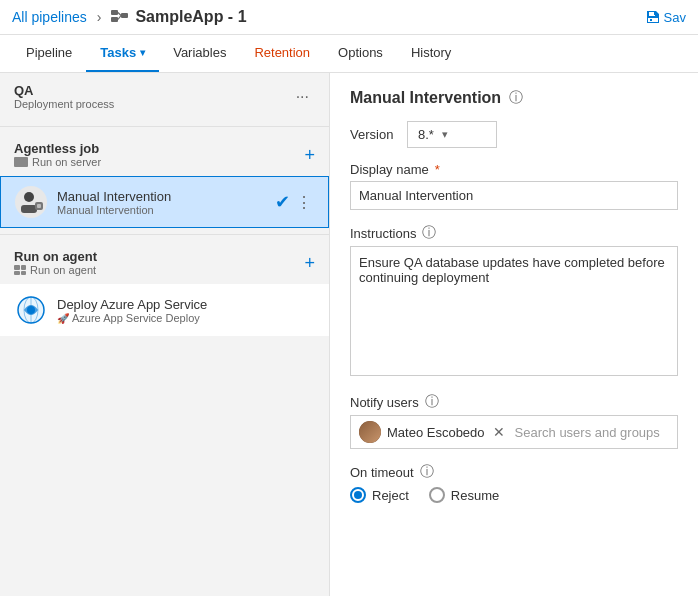 This screenshot has width=698, height=603. What do you see at coordinates (427, 472) in the screenshot?
I see `timeout-info-icon: ⓘ` at bounding box center [427, 472].